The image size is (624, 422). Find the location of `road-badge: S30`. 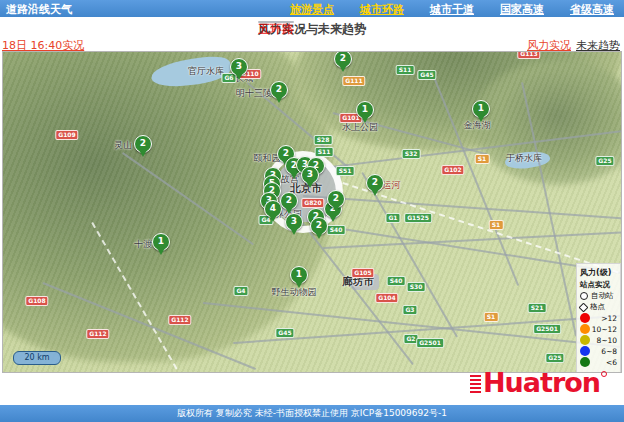

road-badge: S30 is located at coordinates (416, 287).